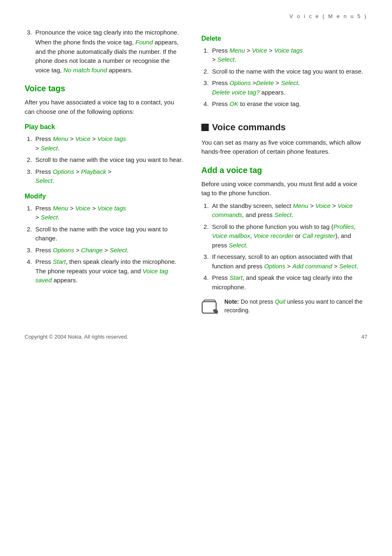 This screenshot has height=556, width=392. Describe the element at coordinates (105, 245) in the screenshot. I see `modify-list: Press Menu > Voice > Voice tags > Select…` at that location.